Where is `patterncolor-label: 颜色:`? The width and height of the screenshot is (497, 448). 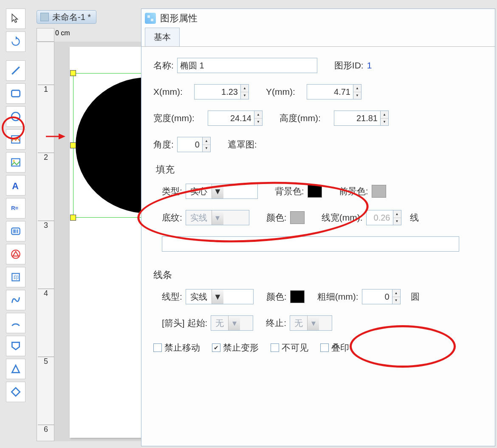
patterncolor-label: 颜色: is located at coordinates (277, 218).